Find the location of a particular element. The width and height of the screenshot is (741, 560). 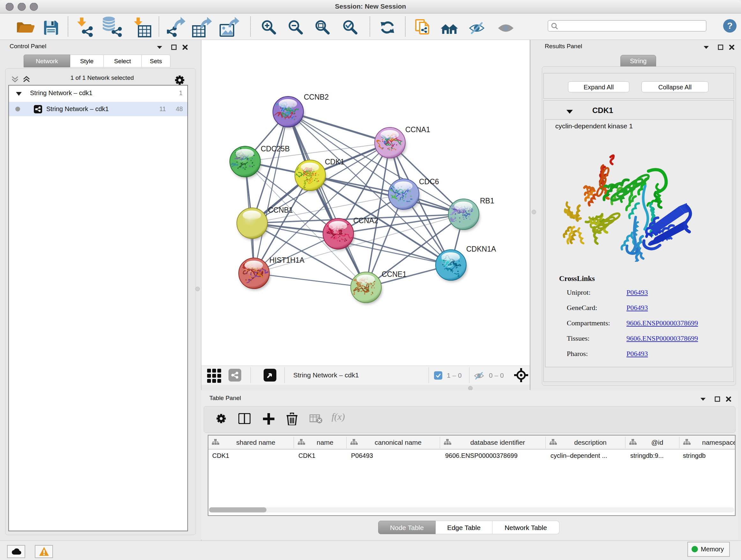

svg-text: CCNA1 is located at coordinates (418, 129).